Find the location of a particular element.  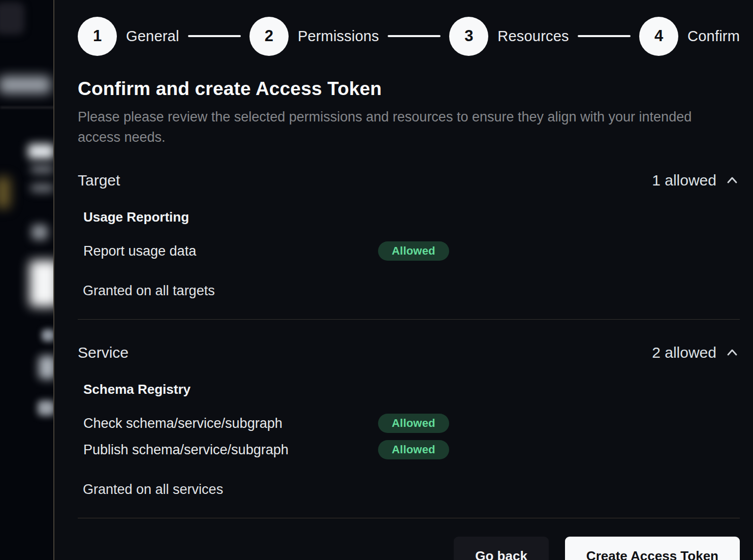

section-name: Target is located at coordinates (99, 180).